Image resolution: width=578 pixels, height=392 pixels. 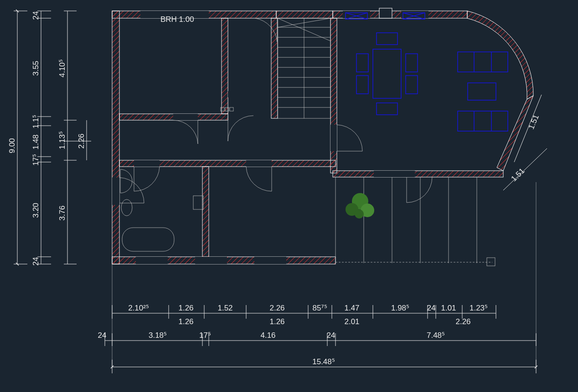 What do you see at coordinates (139, 308) in the screenshot?
I see `svg-text: 2.10²⁵` at bounding box center [139, 308].